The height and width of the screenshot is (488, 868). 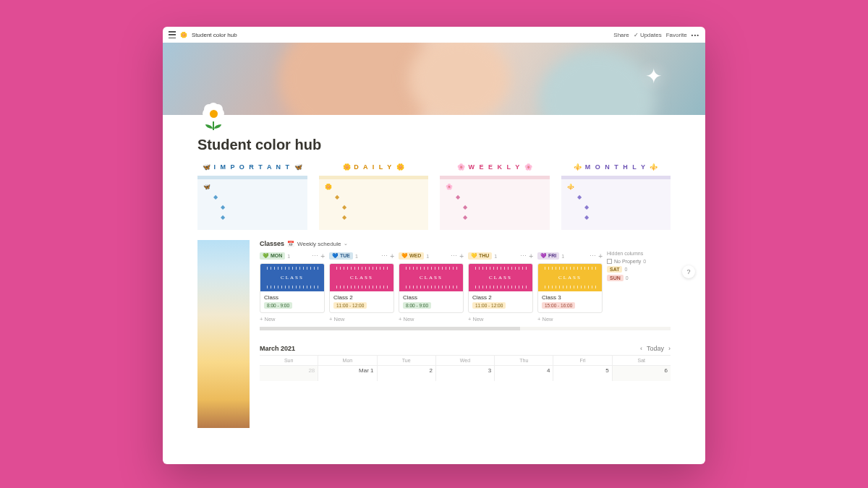 What do you see at coordinates (407, 360) in the screenshot?
I see `weekday-label: Tue` at bounding box center [407, 360].